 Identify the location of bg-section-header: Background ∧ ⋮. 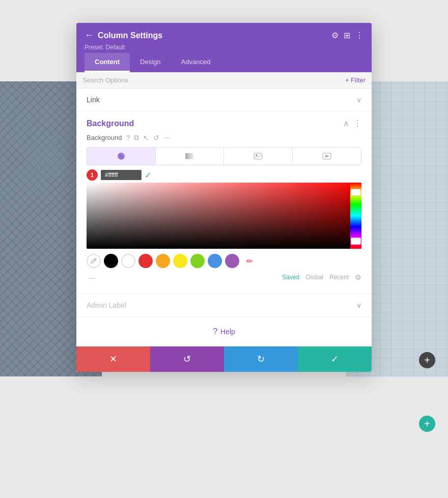
(224, 122).